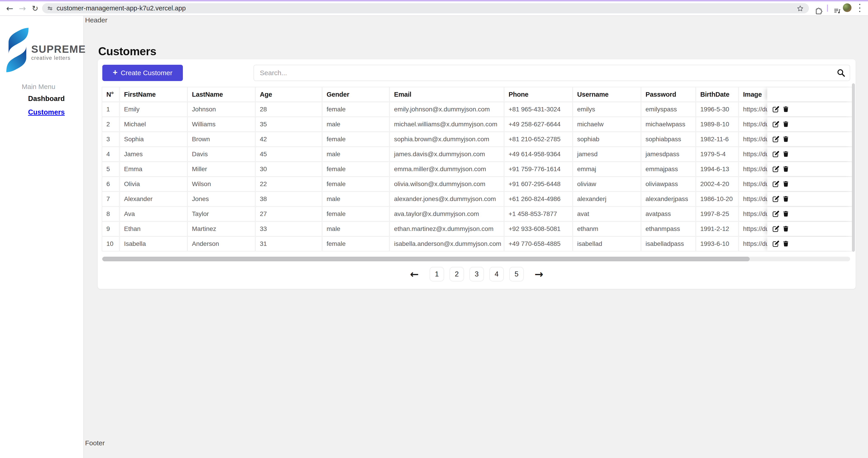 The image size is (868, 458). What do you see at coordinates (22, 8) in the screenshot?
I see `browser-forward-button: →` at bounding box center [22, 8].